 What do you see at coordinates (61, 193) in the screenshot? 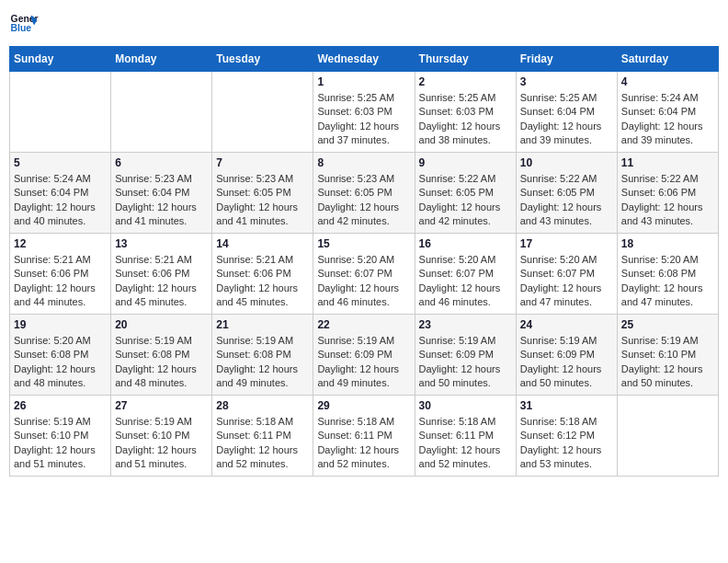
I see `calendar-day-cell: 5 Sunrise: 5:24 AM Sunset: 6:04 PM Dayli…` at bounding box center [61, 193].